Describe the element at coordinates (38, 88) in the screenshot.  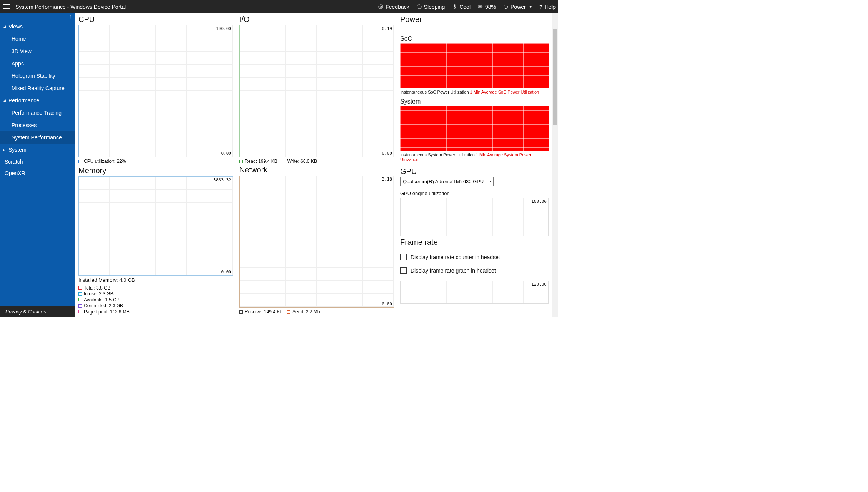
I see `nav-item-mixed-reality-capture: Mixed Reality Capture` at that location.